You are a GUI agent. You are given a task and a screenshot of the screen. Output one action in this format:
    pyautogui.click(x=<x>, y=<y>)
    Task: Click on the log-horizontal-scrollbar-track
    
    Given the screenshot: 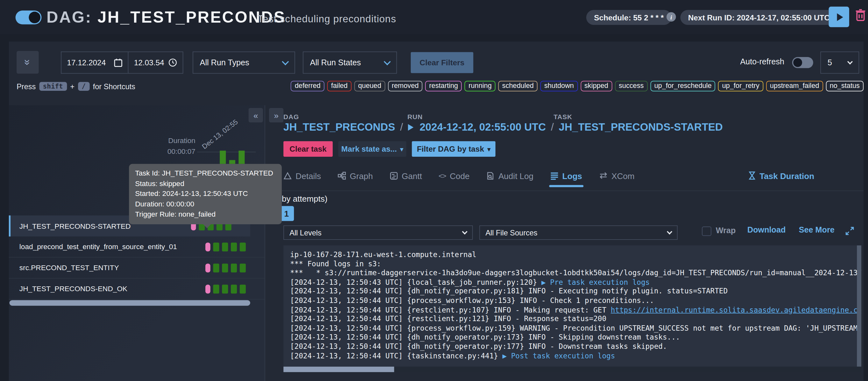 What is the action you would take?
    pyautogui.click(x=572, y=370)
    